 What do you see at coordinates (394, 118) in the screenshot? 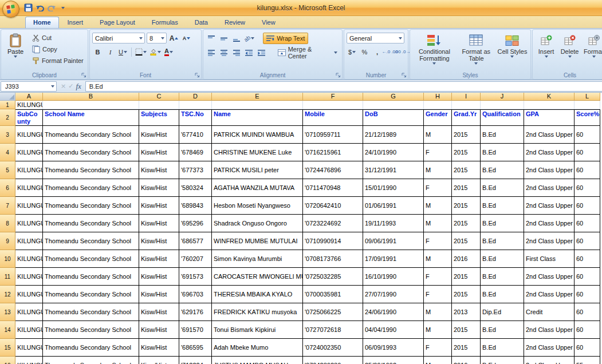
I see `header-cell: DoB` at bounding box center [394, 118].